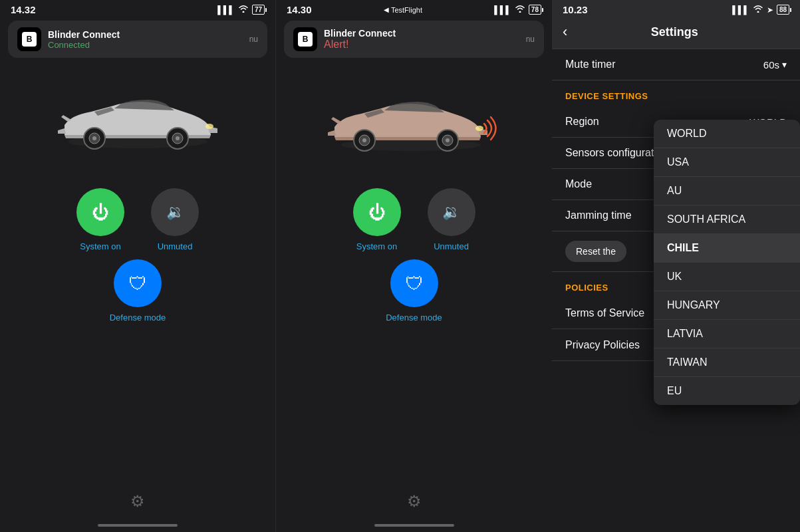 This screenshot has height=532, width=800. Describe the element at coordinates (452, 219) in the screenshot. I see `middle-unmuted-btn: 🔉 Unmuted` at that location.